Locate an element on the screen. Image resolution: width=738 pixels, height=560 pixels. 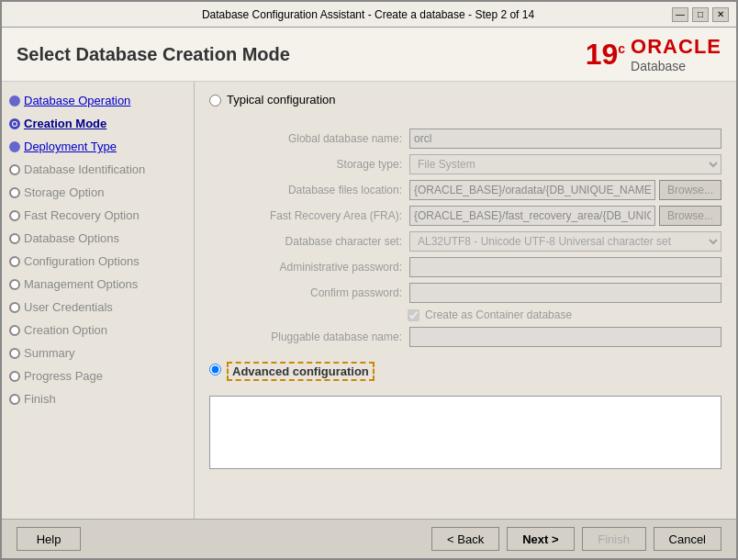
oracle-version: 19c is located at coordinates (606, 54).